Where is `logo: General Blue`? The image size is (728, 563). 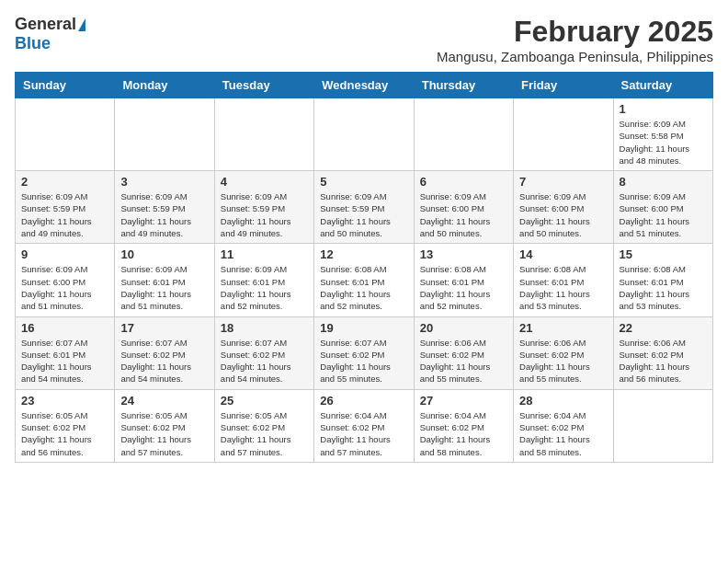 logo: General Blue is located at coordinates (50, 34).